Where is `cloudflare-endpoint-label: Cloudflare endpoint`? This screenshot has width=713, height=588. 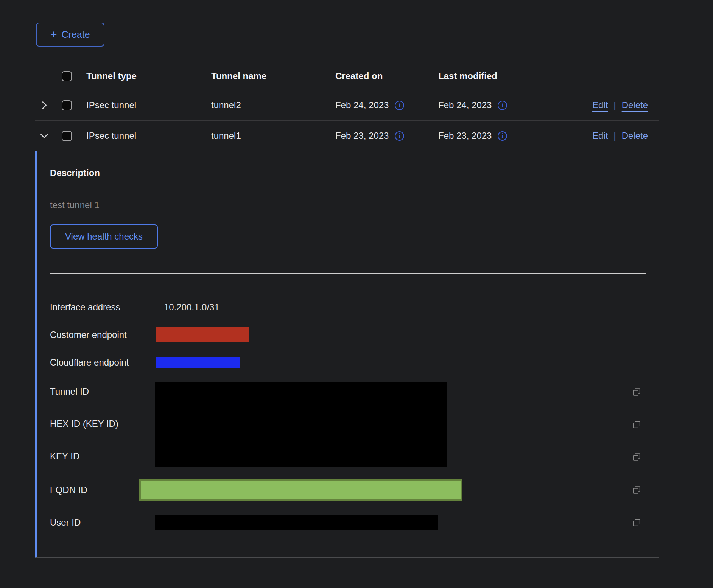 cloudflare-endpoint-label: Cloudflare endpoint is located at coordinates (103, 362).